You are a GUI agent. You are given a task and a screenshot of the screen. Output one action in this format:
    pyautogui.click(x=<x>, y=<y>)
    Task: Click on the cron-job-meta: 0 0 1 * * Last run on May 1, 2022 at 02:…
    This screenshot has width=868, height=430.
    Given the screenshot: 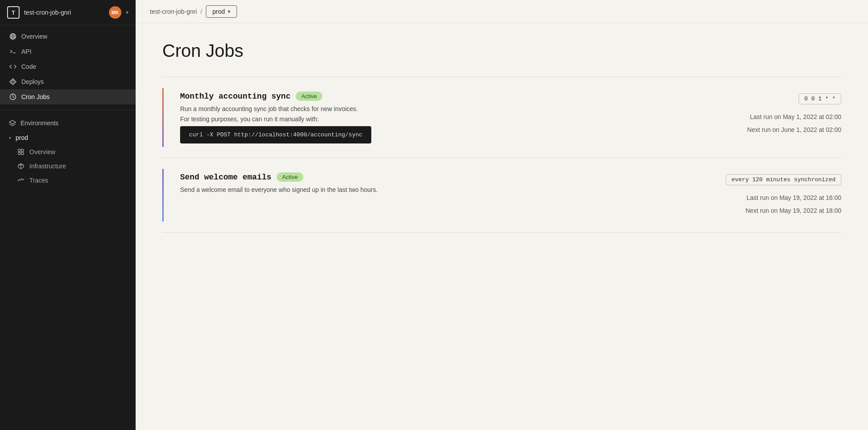 What is the action you would take?
    pyautogui.click(x=770, y=115)
    